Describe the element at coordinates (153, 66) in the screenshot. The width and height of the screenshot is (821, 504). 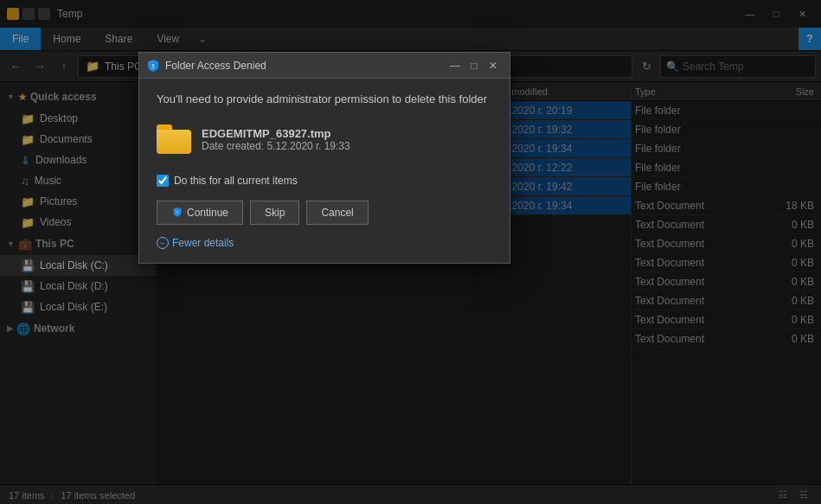
I see `dialog-title-shield-icon: !` at that location.